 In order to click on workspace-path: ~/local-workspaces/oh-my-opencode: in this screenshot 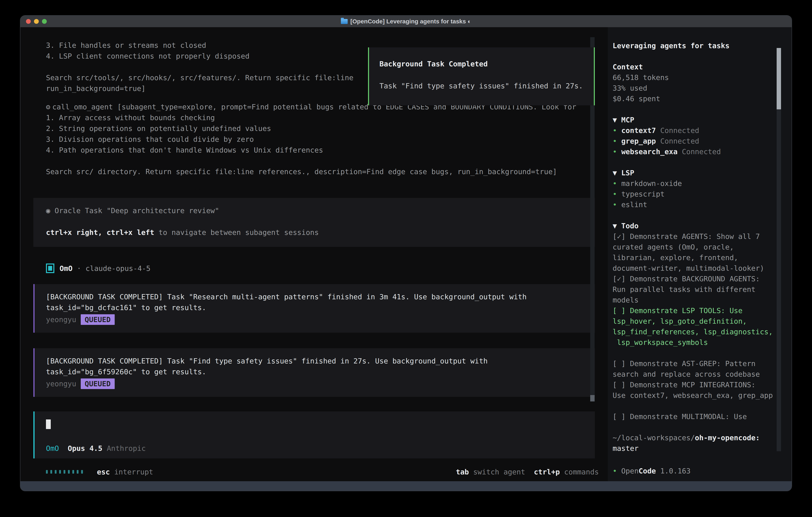, I will do `click(700, 438)`.